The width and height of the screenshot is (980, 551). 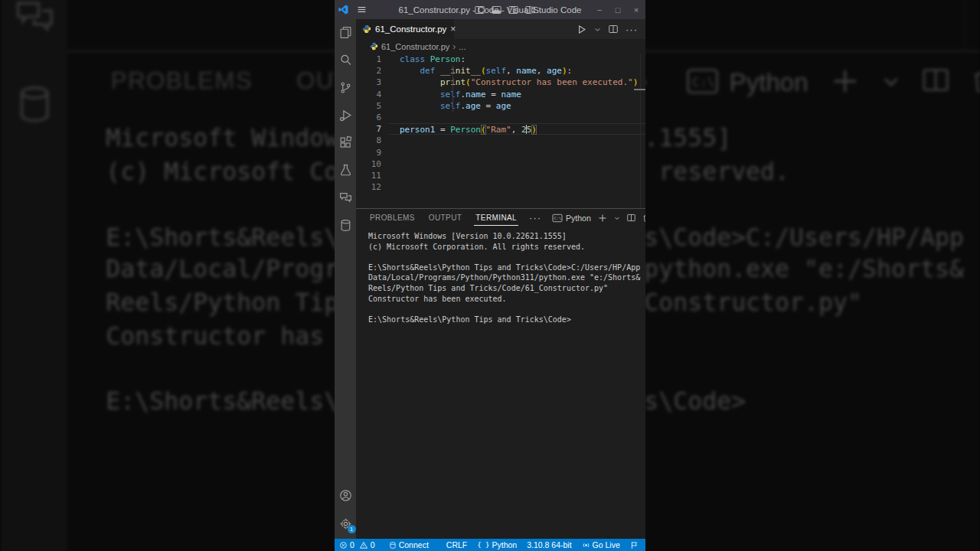 I want to click on line-number: 9, so click(x=372, y=153).